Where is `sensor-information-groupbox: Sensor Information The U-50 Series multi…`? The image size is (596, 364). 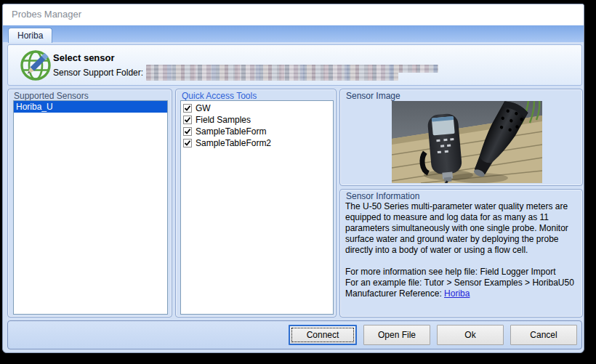
sensor-information-groupbox: Sensor Information The U-50 Series multi… is located at coordinates (461, 253).